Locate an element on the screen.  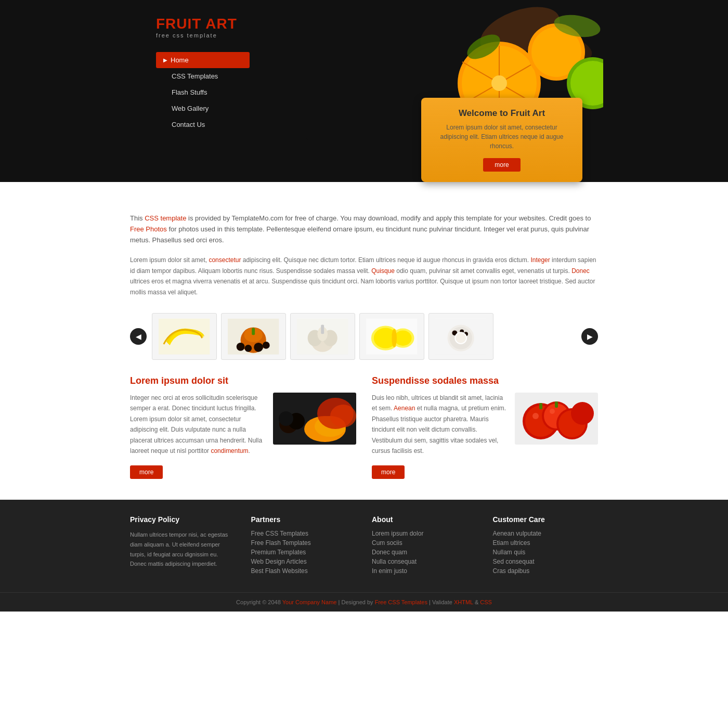
footer-inner: Privacy Policy Nullam ultrices tempor ni… is located at coordinates (364, 554).